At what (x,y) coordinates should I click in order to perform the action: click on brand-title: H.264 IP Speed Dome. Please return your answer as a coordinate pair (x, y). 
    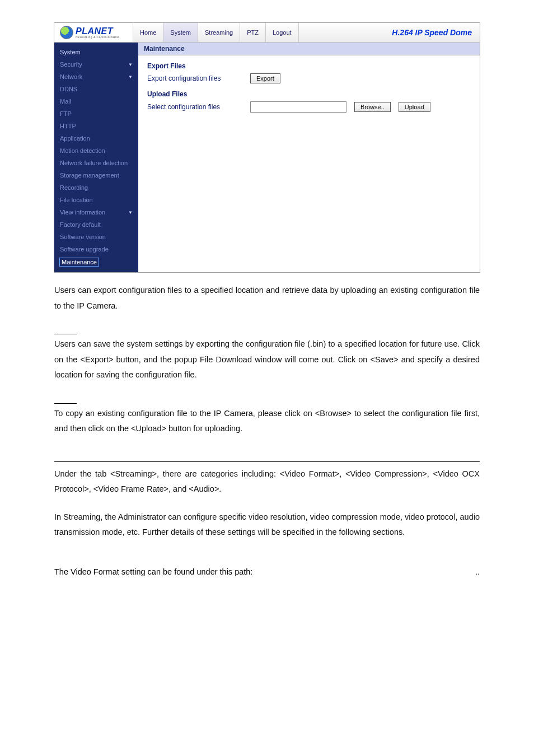
    Looking at the image, I should click on (390, 32).